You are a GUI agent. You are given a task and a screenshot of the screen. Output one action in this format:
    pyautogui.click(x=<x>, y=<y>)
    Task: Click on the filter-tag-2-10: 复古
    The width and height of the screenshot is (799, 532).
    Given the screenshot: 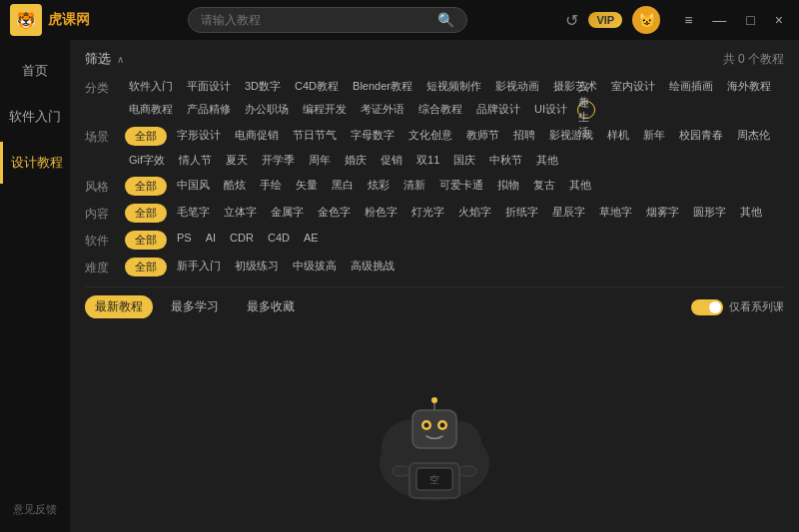 What is the action you would take?
    pyautogui.click(x=544, y=186)
    